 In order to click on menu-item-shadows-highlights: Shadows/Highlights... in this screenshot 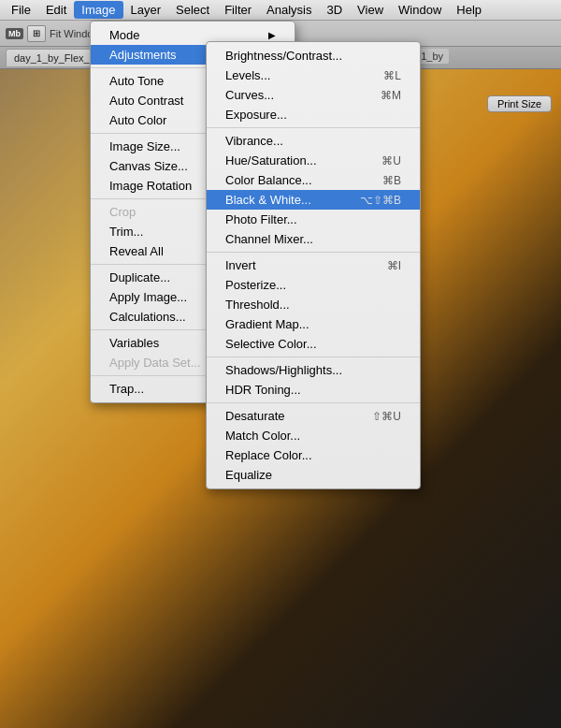, I will do `click(313, 371)`.